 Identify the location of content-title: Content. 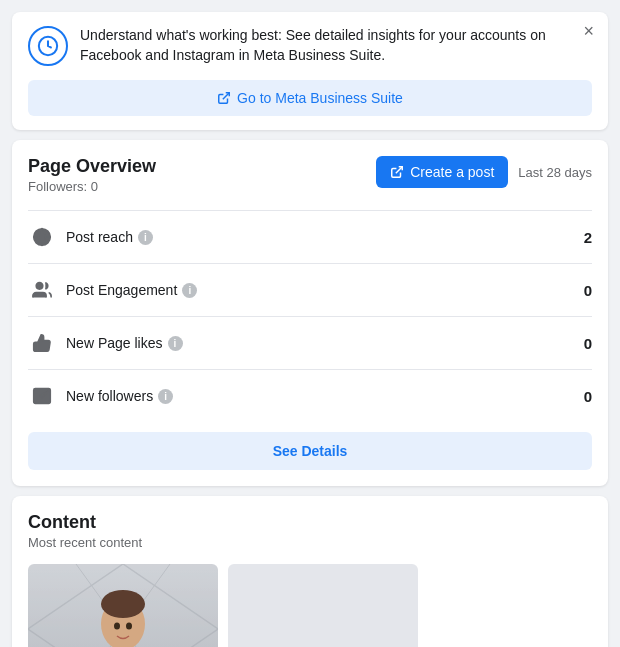
(310, 522).